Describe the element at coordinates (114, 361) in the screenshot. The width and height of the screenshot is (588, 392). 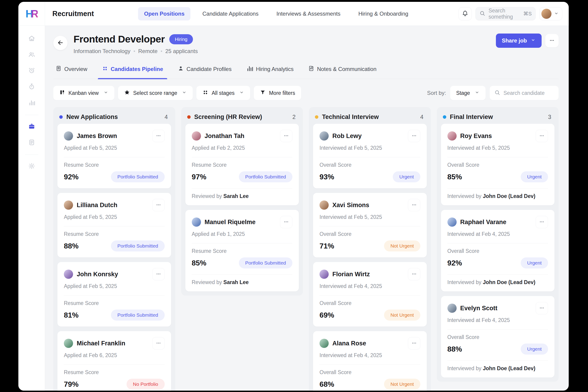
I see `candidate-card: Michael Franklin Applied at Feb 6, 2025 …` at that location.